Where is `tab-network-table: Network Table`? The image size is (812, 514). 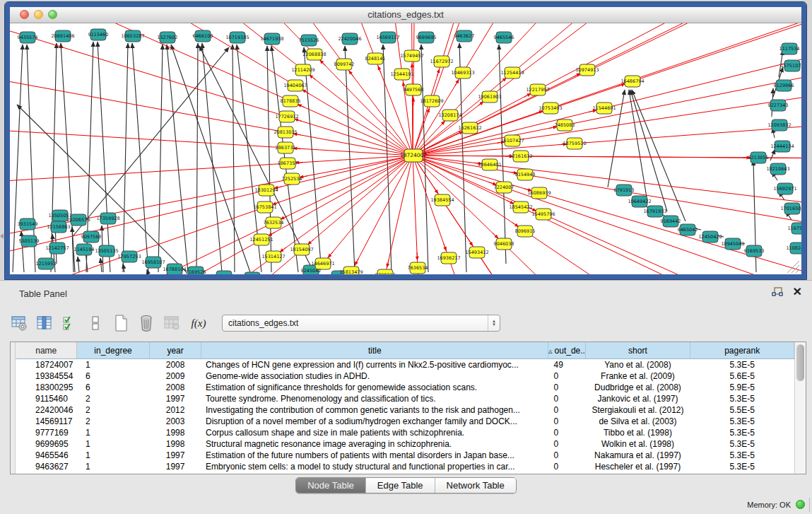
tab-network-table: Network Table is located at coordinates (476, 485).